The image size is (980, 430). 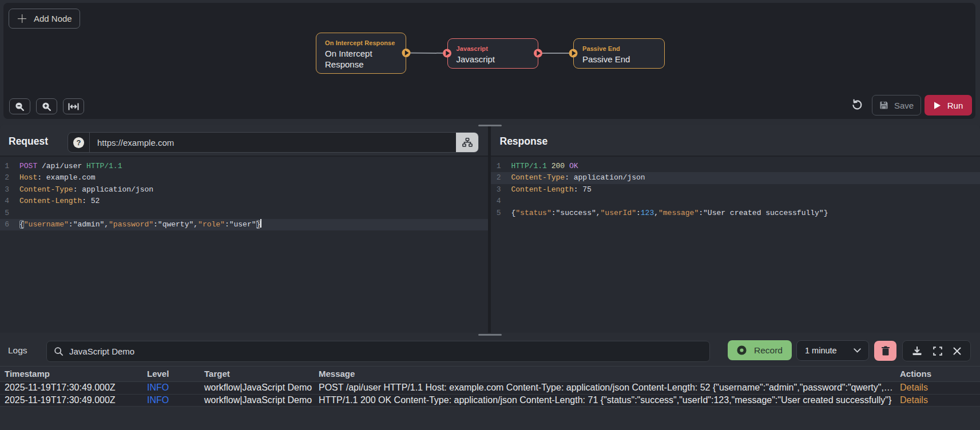 I want to click on chevron-down-icon, so click(x=857, y=351).